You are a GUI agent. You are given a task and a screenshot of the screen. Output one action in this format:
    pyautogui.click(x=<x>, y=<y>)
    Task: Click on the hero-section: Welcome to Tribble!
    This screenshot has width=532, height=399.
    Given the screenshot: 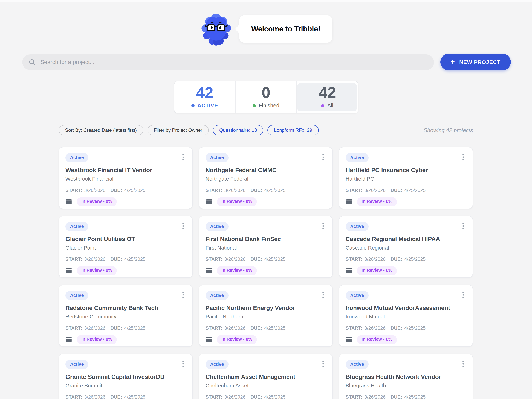 What is the action you would take?
    pyautogui.click(x=266, y=29)
    